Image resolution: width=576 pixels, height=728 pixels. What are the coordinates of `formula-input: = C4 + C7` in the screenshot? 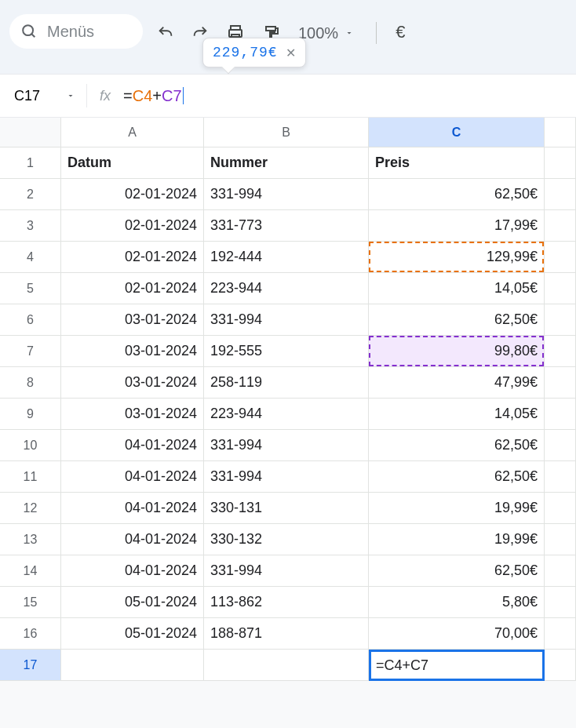 It's located at (154, 96).